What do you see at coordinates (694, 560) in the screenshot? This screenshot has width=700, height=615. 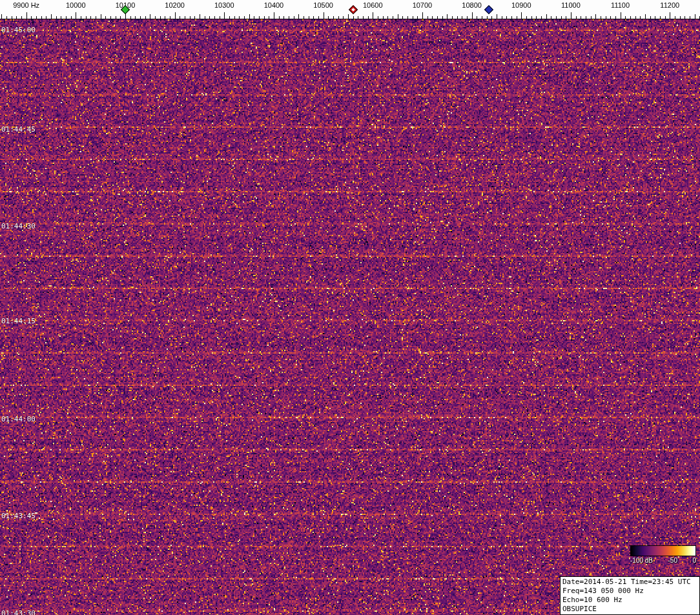 I see `legend-label-max: 0` at bounding box center [694, 560].